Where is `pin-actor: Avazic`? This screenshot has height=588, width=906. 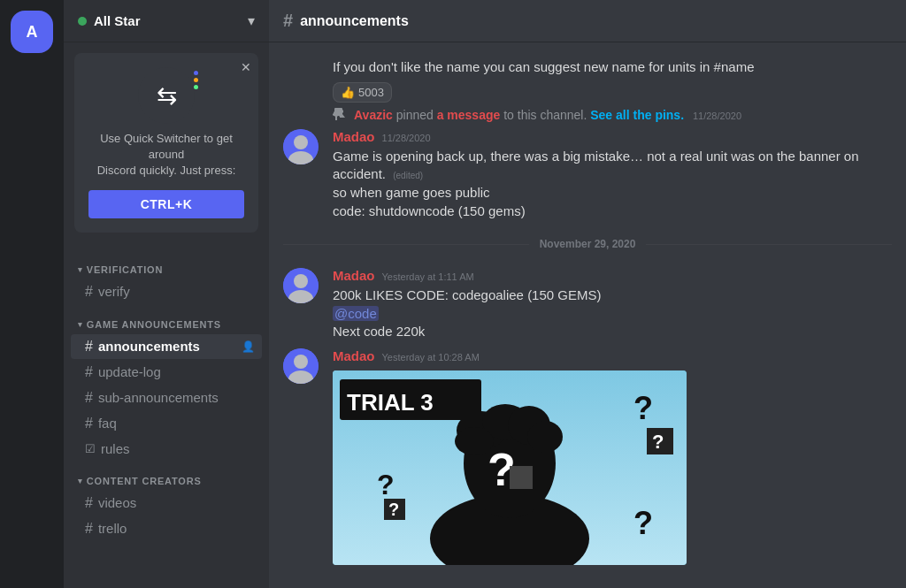
pin-actor: Avazic is located at coordinates (373, 115).